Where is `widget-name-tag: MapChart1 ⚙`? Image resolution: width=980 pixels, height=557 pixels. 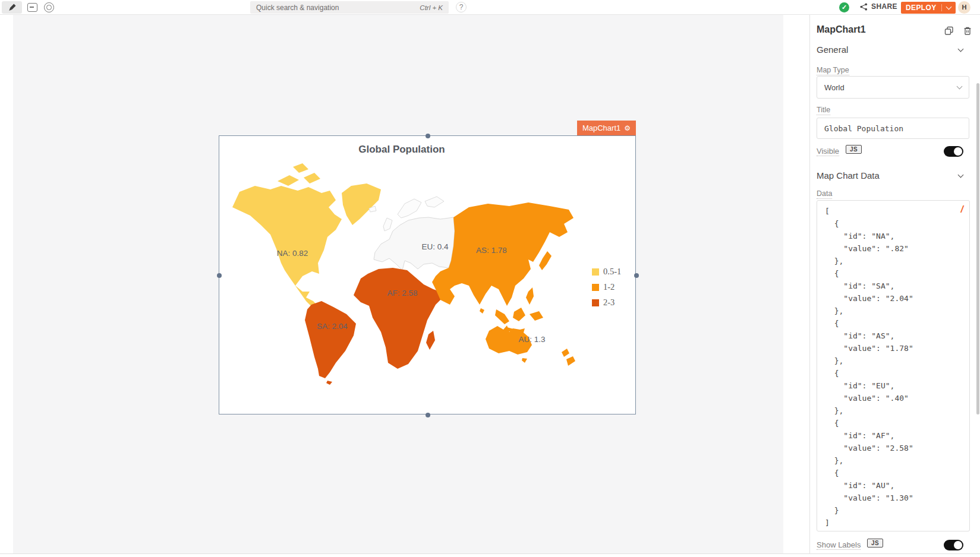 widget-name-tag: MapChart1 ⚙ is located at coordinates (606, 128).